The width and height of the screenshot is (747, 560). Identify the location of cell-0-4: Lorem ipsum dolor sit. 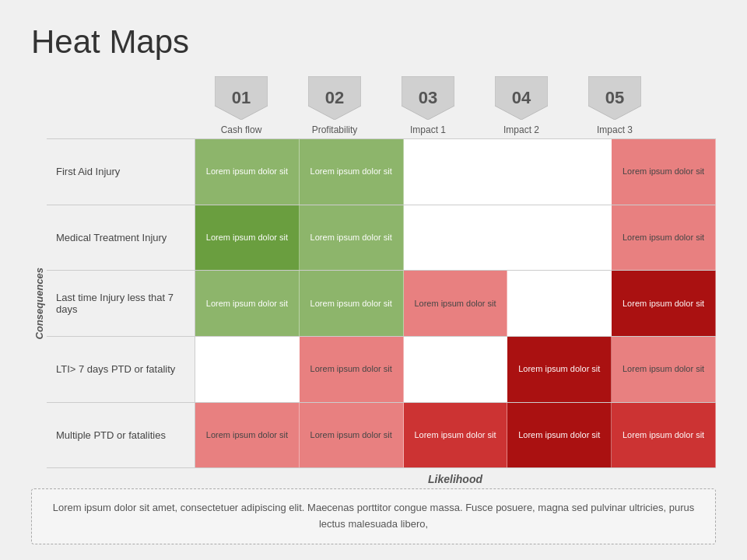
(664, 172).